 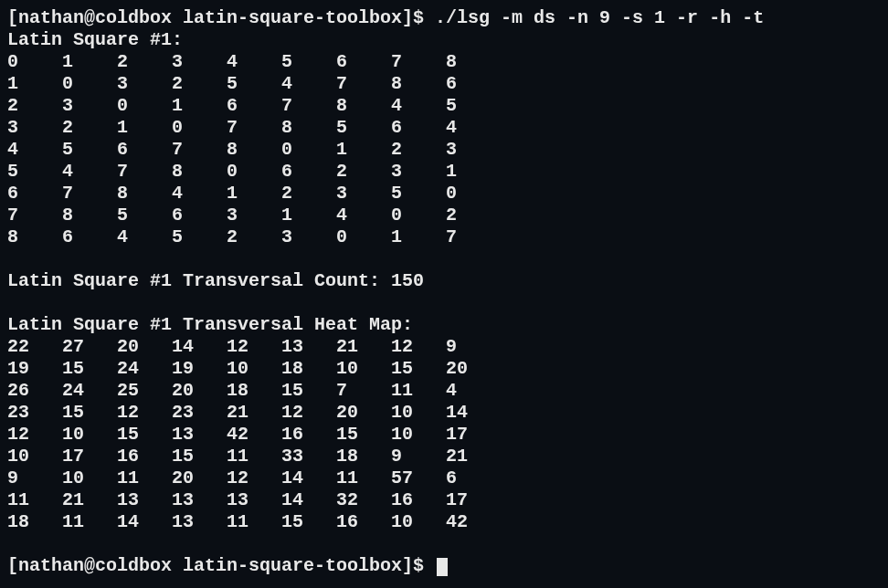 What do you see at coordinates (444, 281) in the screenshot?
I see `transversal-count: Latin Square #1 Transversal Count: 150` at bounding box center [444, 281].